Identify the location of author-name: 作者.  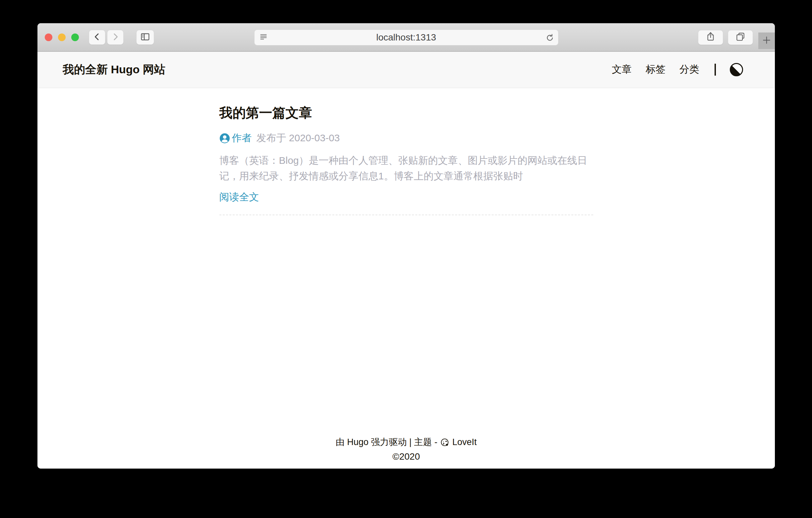
(242, 138).